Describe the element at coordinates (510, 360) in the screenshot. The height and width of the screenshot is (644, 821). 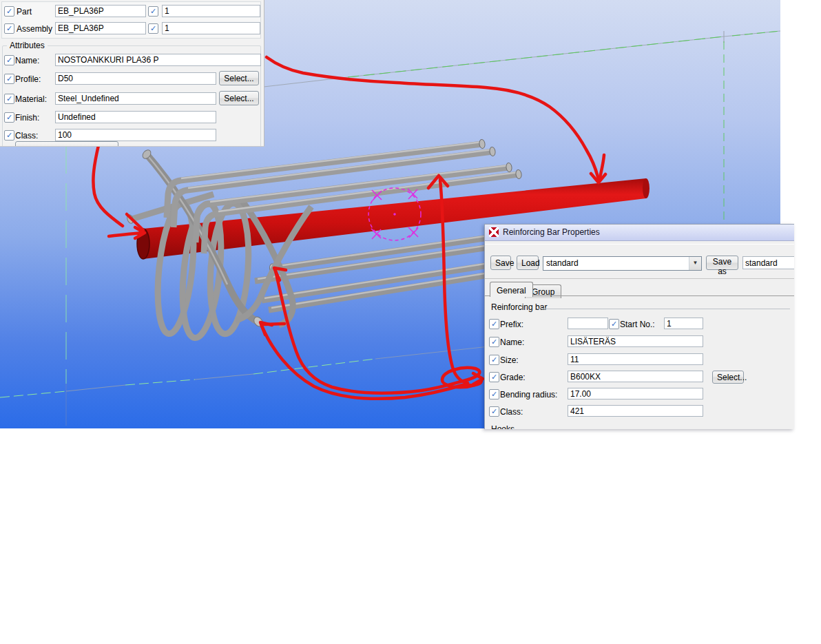
I see `size-label: Size:` at that location.